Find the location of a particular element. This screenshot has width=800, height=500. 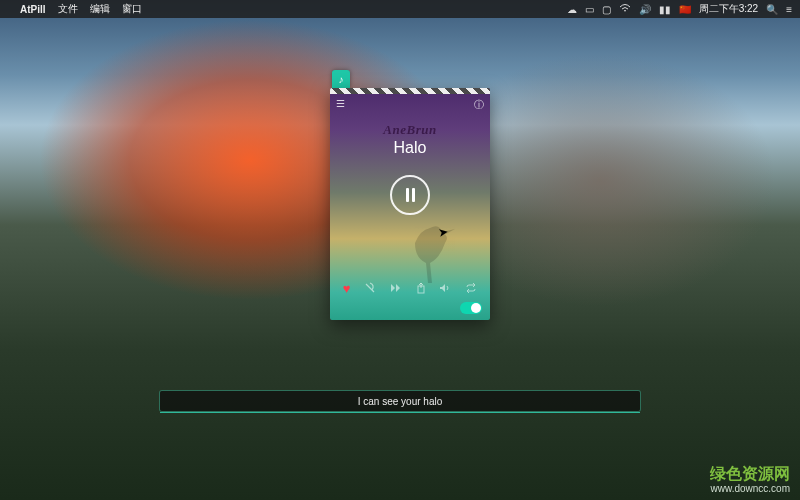

menu-window: 窗口 is located at coordinates (132, 9).